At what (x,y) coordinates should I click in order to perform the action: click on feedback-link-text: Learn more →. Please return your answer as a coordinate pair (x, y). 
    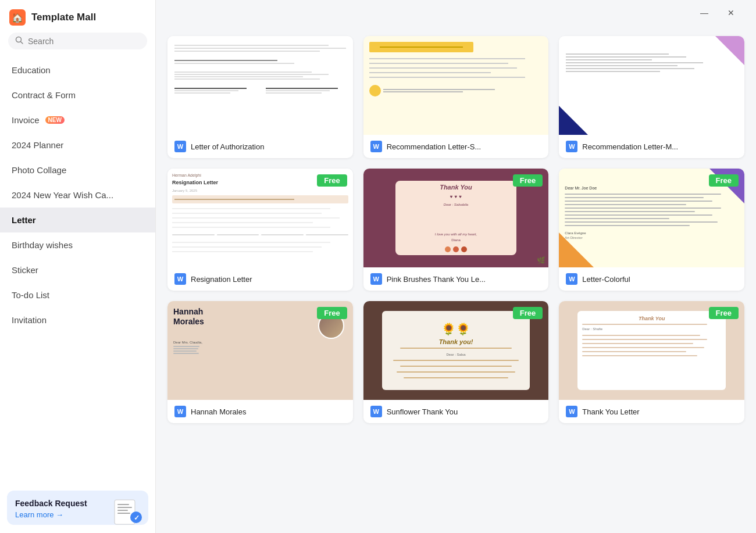
    Looking at the image, I should click on (40, 515).